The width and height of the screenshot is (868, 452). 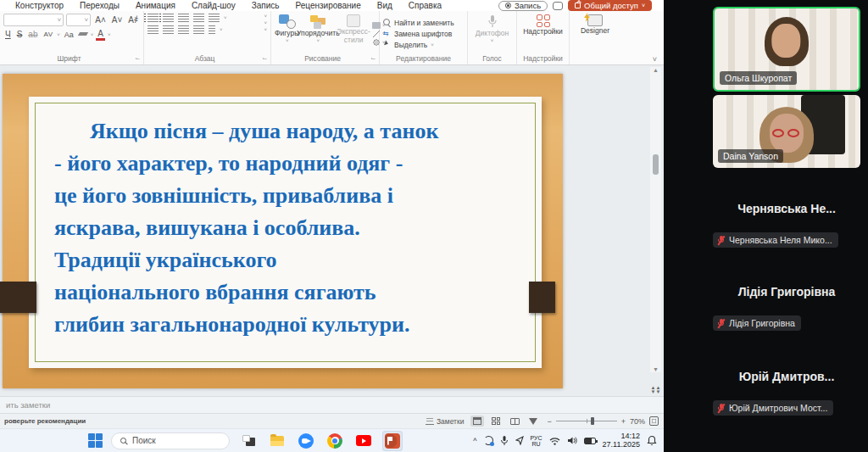 I want to click on location-arrow-icon, so click(x=520, y=441).